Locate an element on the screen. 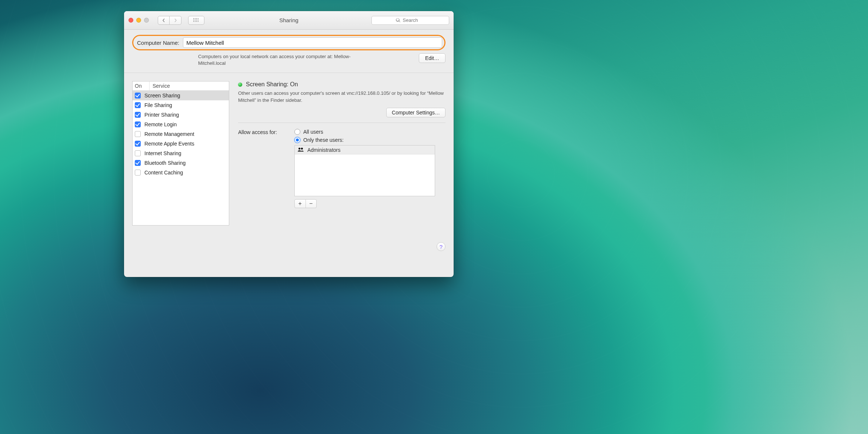 The height and width of the screenshot is (434, 868). zoom-window-button is located at coordinates (147, 20).